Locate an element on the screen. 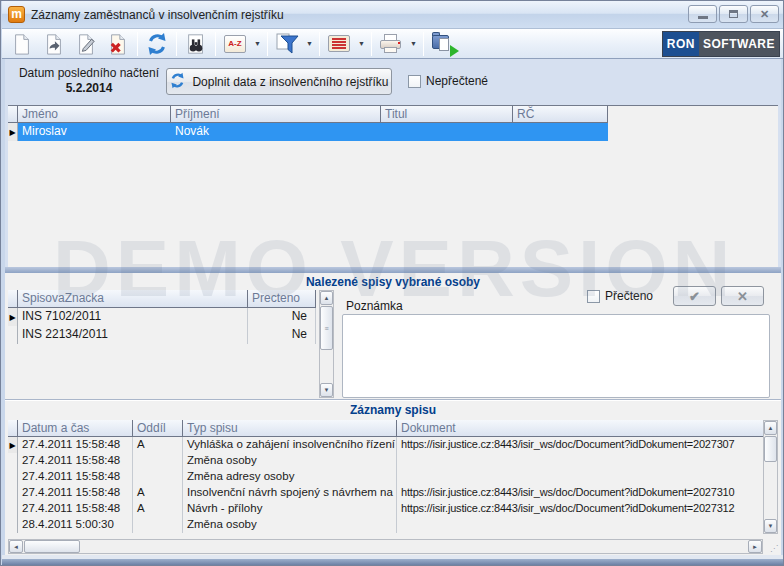 Image resolution: width=784 pixels, height=566 pixels. columns-dropdown-arrow: ▼ is located at coordinates (362, 44).